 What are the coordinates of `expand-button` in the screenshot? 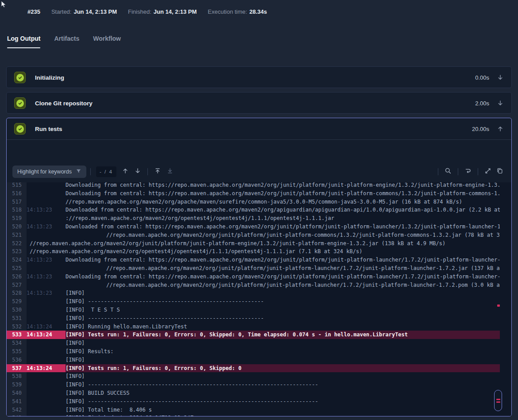 It's located at (488, 172).